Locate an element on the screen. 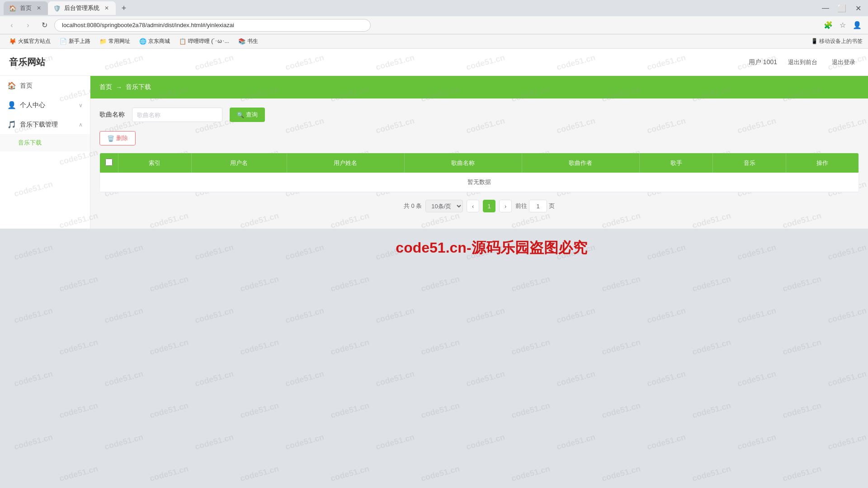 Image resolution: width=868 pixels, height=488 pixels. bookmark-icon: ☆ is located at coordinates (843, 25).